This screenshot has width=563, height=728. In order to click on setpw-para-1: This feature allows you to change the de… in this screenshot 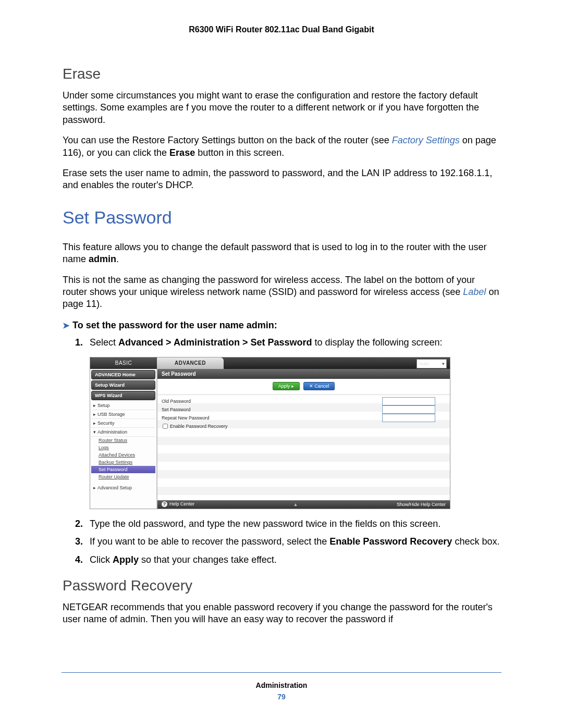, I will do `click(282, 253)`.